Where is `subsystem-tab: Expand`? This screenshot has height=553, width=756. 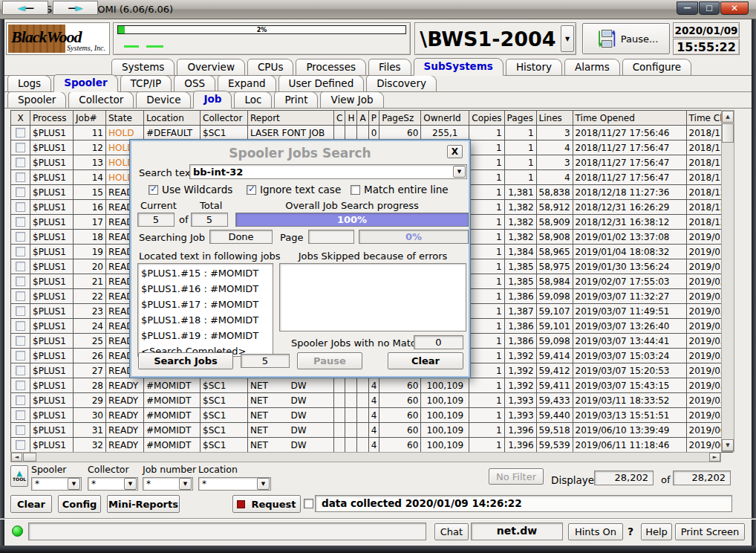 subsystem-tab: Expand is located at coordinates (247, 83).